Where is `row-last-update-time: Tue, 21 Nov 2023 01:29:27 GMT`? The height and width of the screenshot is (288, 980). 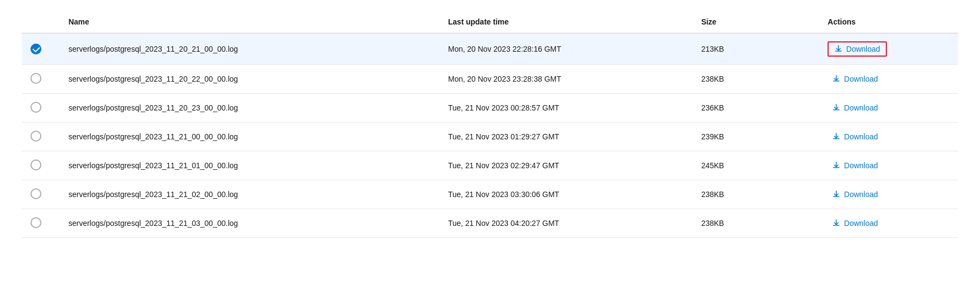
row-last-update-time: Tue, 21 Nov 2023 01:29:27 GMT is located at coordinates (566, 137).